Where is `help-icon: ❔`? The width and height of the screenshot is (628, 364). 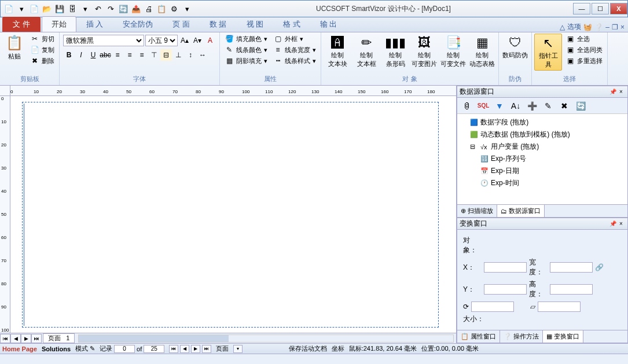 help-icon: ❔ is located at coordinates (598, 27).